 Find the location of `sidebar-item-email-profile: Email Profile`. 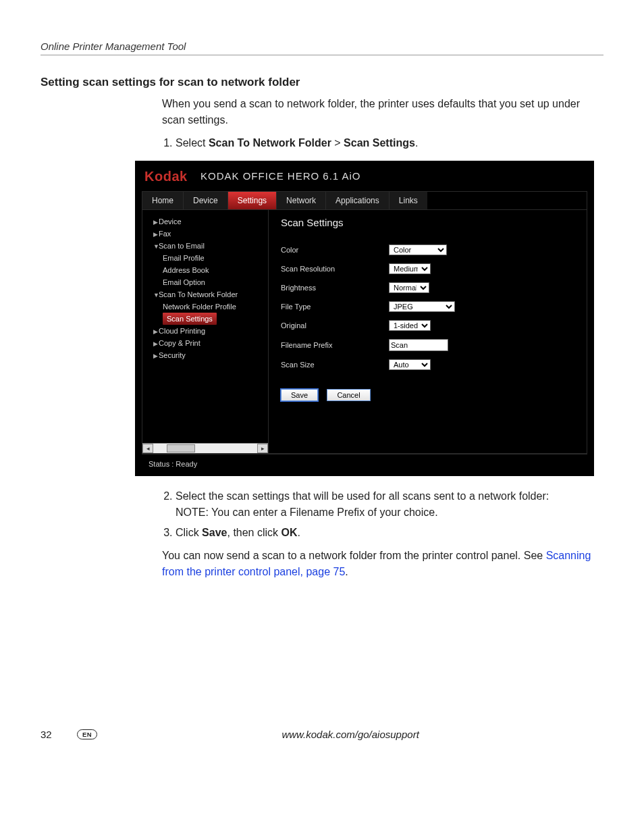

sidebar-item-email-profile: Email Profile is located at coordinates (207, 258).